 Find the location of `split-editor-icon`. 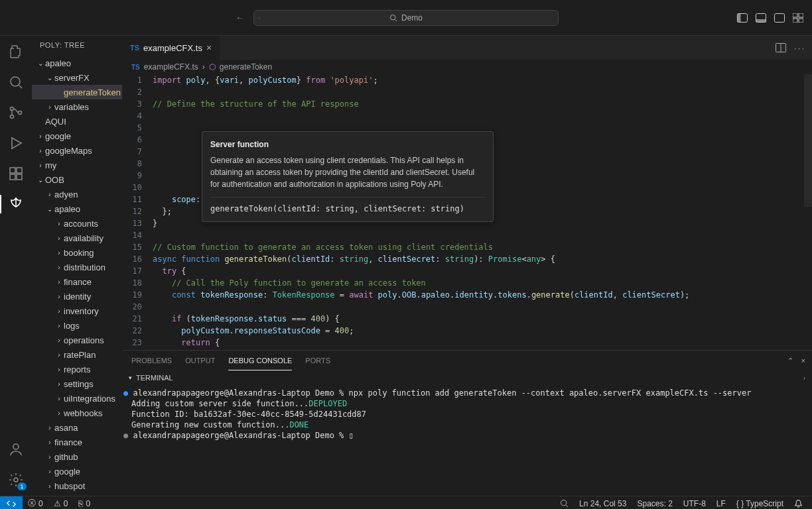

split-editor-icon is located at coordinates (781, 48).